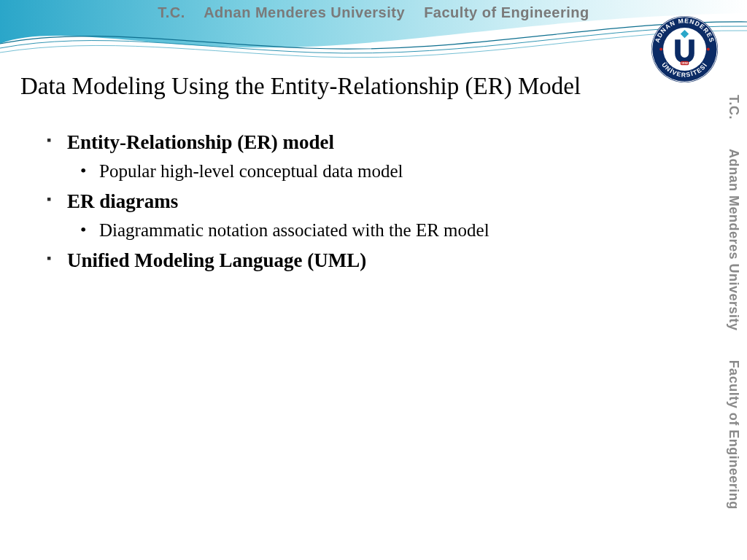  What do you see at coordinates (201, 142) in the screenshot?
I see `bullet-text: Entity-Relationship (ER) model` at bounding box center [201, 142].